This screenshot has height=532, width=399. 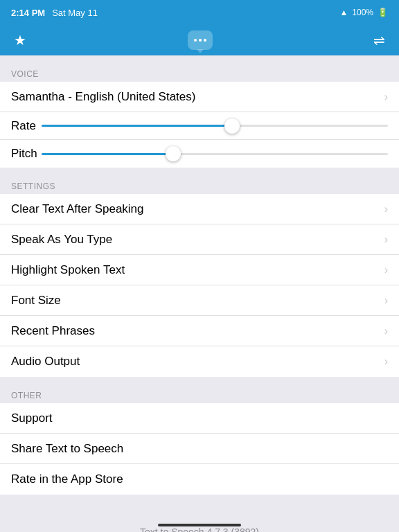 I want to click on speech-dots, so click(x=200, y=40).